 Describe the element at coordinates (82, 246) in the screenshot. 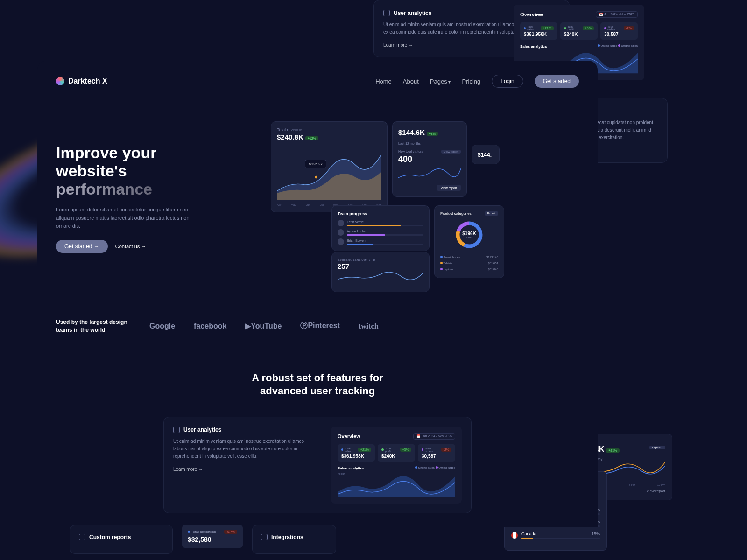

I see `hero-cta: Get started →` at that location.